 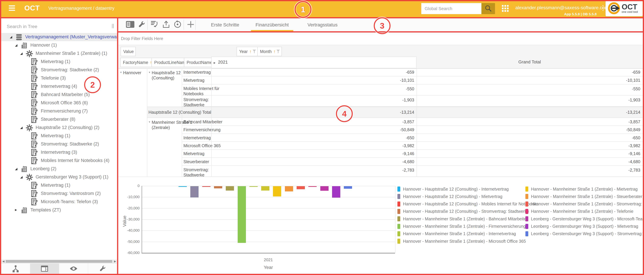 What do you see at coordinates (59, 128) in the screenshot?
I see `tree-item: ◢Hauptstraße 12 (Consulting) (2)` at bounding box center [59, 128].